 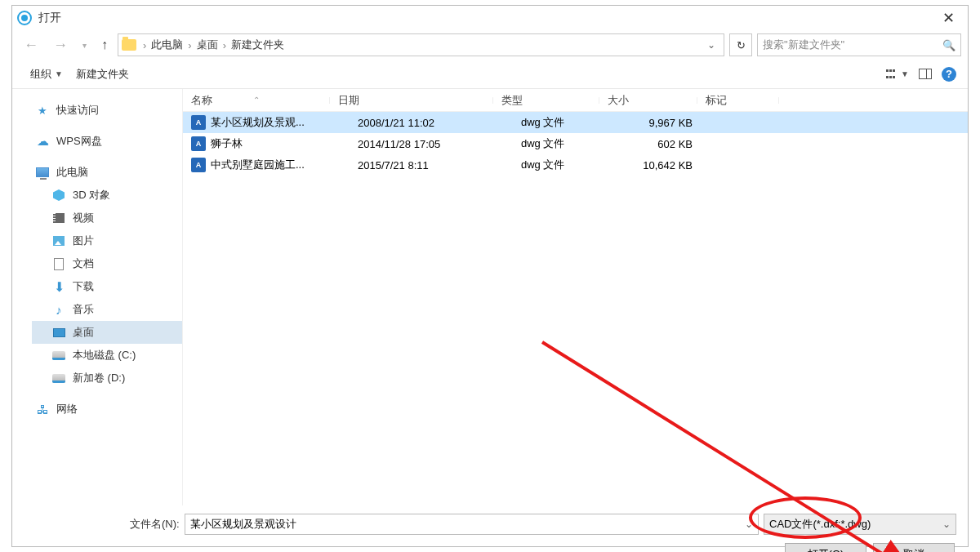 I want to click on navigation-tree: ★快速访问 ☁WPS网盘 此电脑 3D 对象 视频 图片 文档 ⬇下载 ♪音乐 …, so click(x=97, y=297).